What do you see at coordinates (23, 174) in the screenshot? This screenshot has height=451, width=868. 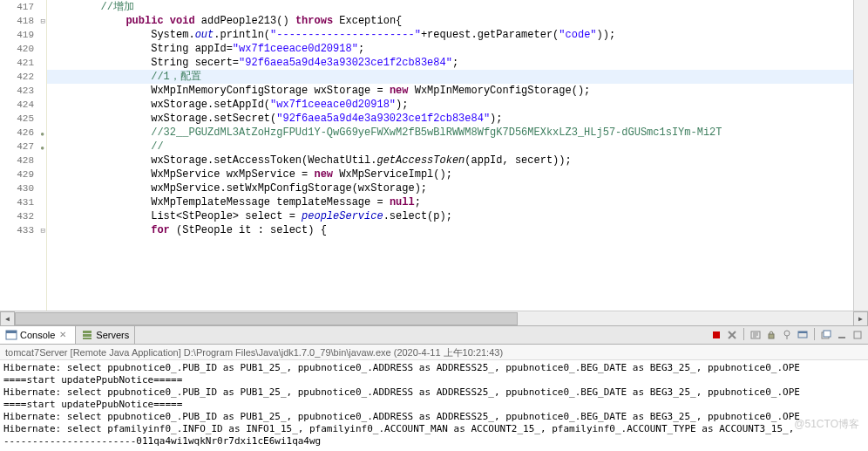 I see `line-number: 429` at bounding box center [23, 174].